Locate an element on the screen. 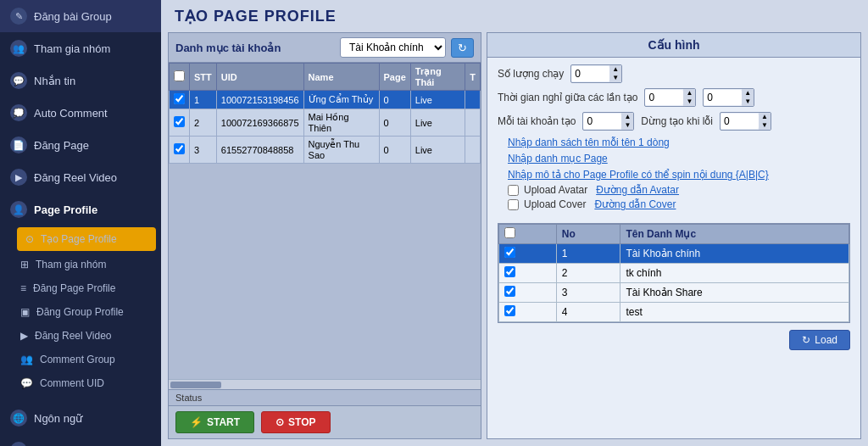  horizontal-scrollbar is located at coordinates (325, 384).